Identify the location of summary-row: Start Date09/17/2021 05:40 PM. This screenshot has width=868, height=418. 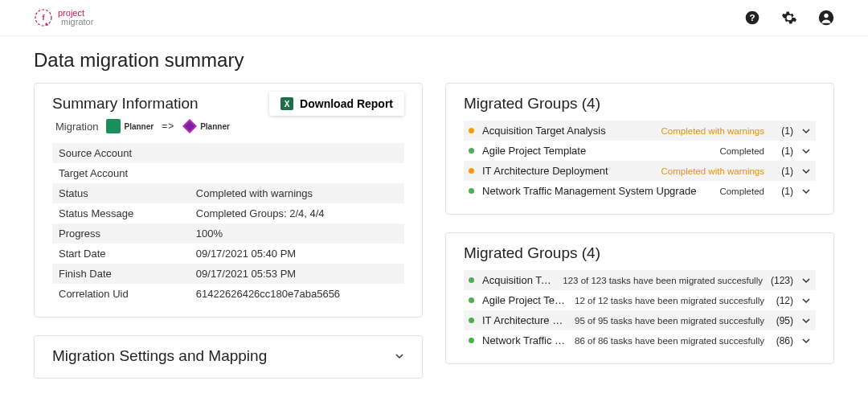
(228, 254).